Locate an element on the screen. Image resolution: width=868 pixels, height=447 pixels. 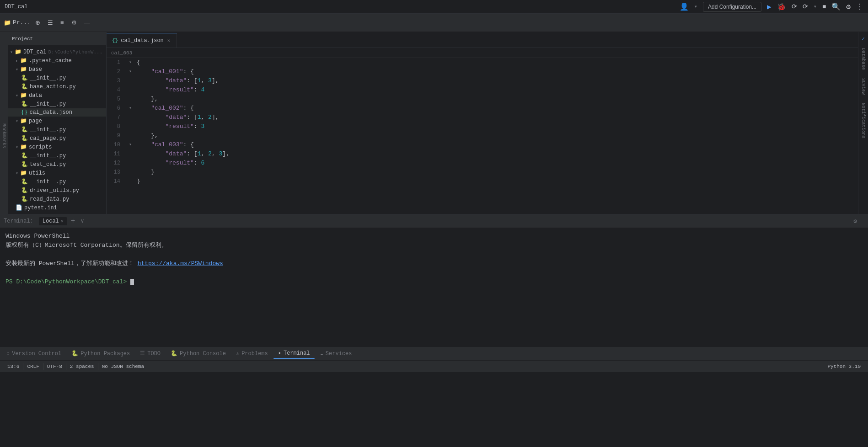
tab-todo: ☰ TODO is located at coordinates (150, 354).